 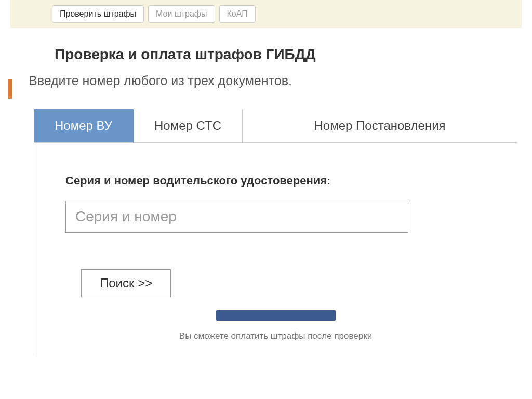 What do you see at coordinates (237, 14) in the screenshot?
I see `nav-koap: КоАП` at bounding box center [237, 14].